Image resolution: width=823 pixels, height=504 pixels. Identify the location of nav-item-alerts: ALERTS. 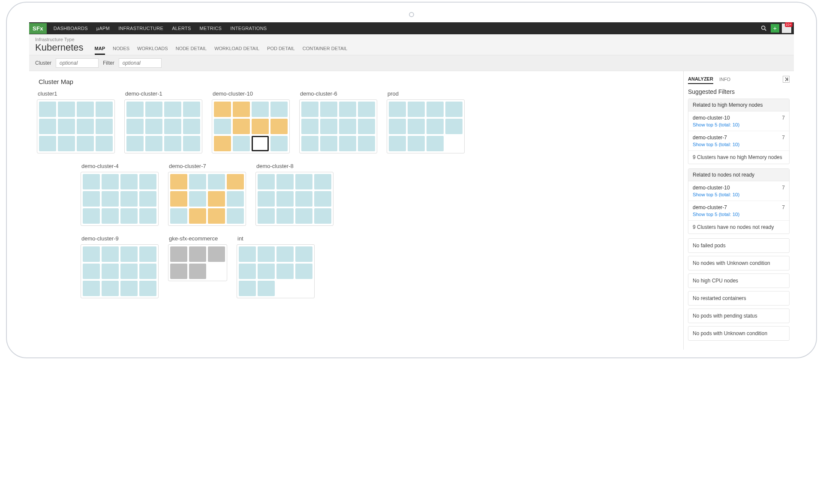
(181, 28).